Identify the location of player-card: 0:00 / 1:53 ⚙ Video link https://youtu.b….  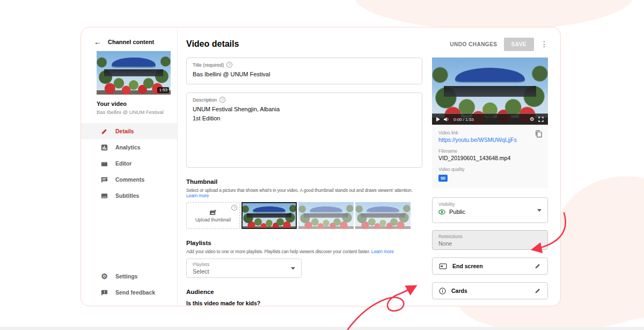
(490, 123).